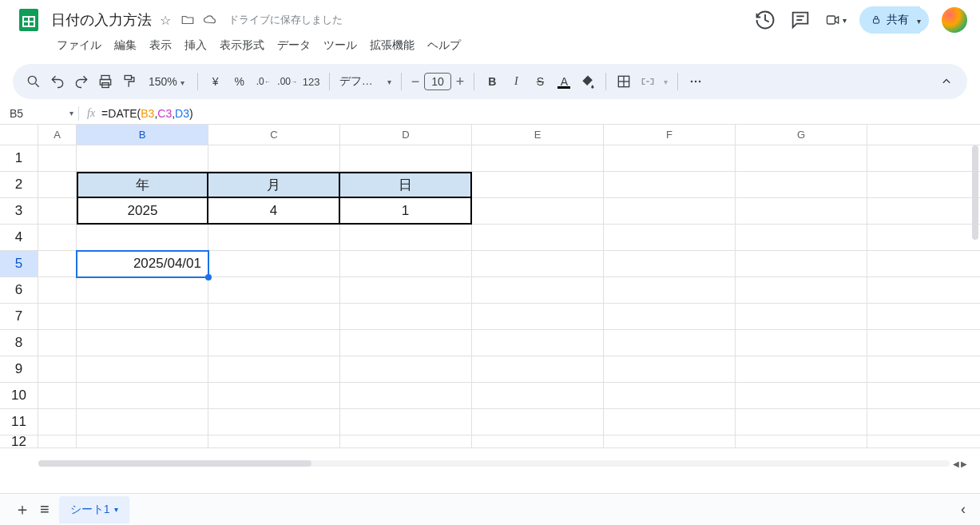 The image size is (980, 525). What do you see at coordinates (538, 158) in the screenshot?
I see `cell-E1` at bounding box center [538, 158].